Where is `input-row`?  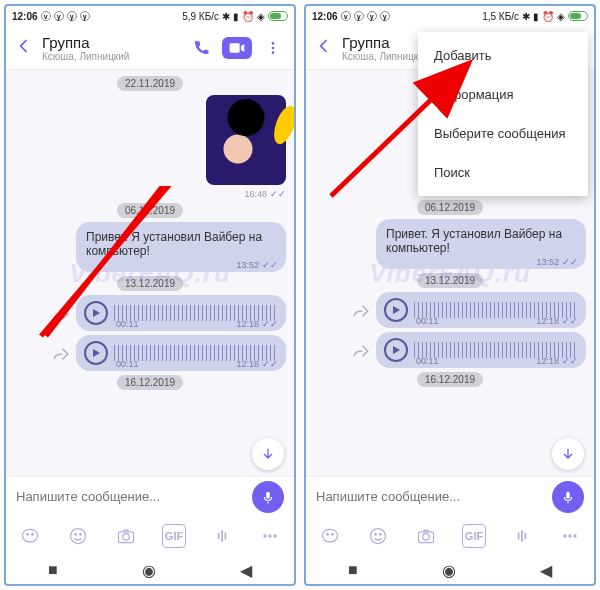 input-row is located at coordinates (450, 496).